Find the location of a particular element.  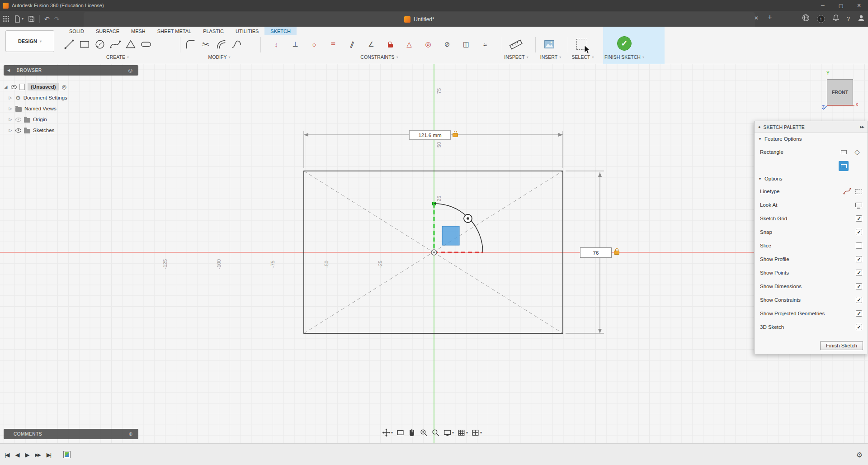

show-points-checkbox is located at coordinates (859, 273).